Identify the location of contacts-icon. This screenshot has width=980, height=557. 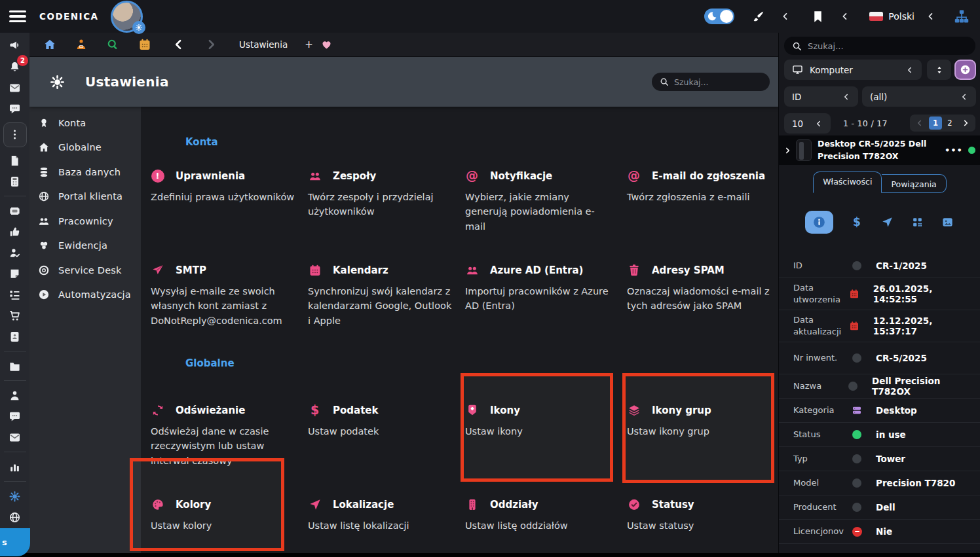
(14, 336).